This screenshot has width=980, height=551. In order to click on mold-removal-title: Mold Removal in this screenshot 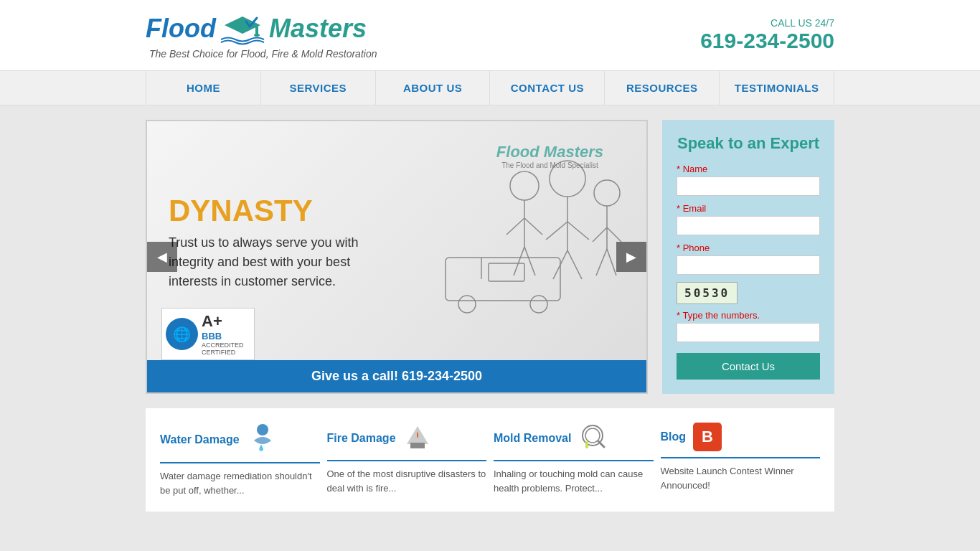, I will do `click(532, 438)`.